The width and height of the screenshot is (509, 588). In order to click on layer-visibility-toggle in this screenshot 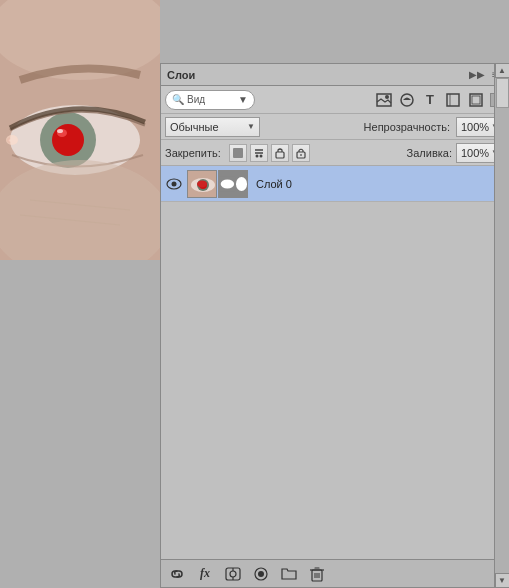, I will do `click(174, 184)`.